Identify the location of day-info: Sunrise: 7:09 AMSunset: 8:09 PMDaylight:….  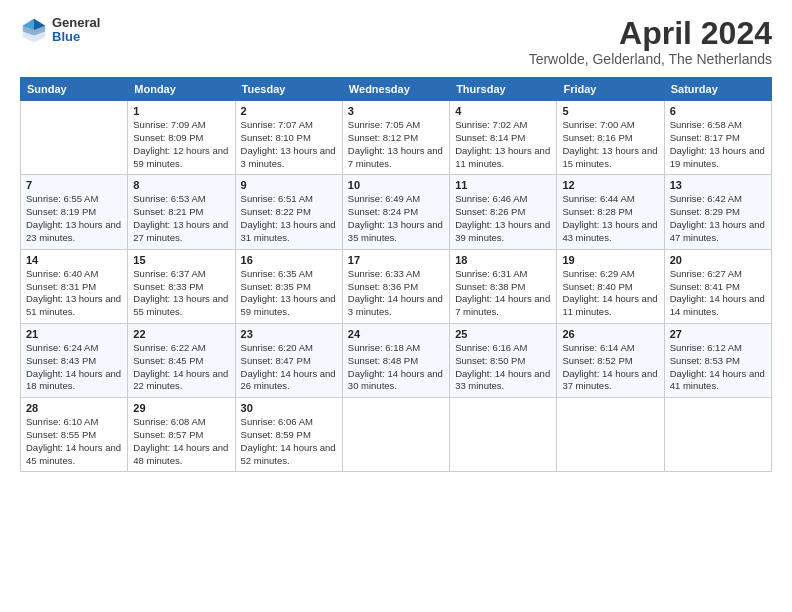
(181, 144).